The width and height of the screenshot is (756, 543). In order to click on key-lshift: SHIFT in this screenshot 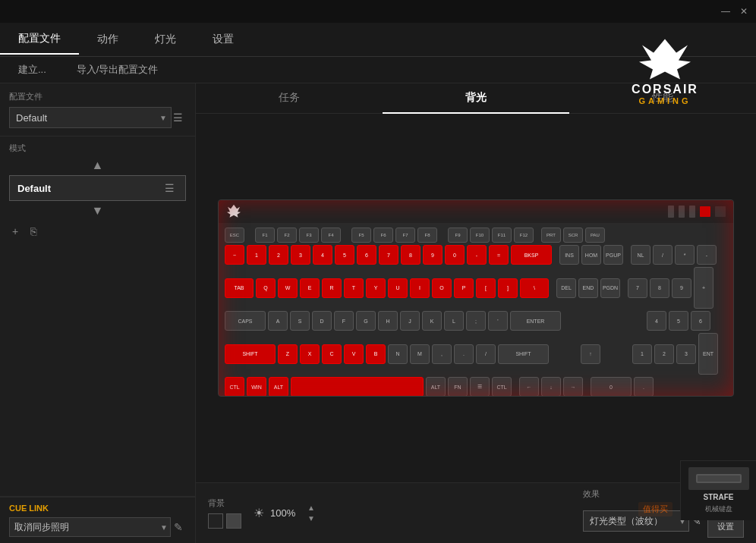, I will do `click(250, 354)`.